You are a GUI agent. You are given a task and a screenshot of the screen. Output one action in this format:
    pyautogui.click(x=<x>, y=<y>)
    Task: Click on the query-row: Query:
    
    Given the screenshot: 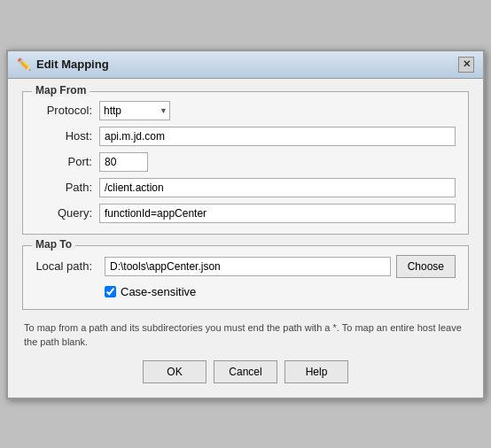 What is the action you would take?
    pyautogui.click(x=246, y=213)
    